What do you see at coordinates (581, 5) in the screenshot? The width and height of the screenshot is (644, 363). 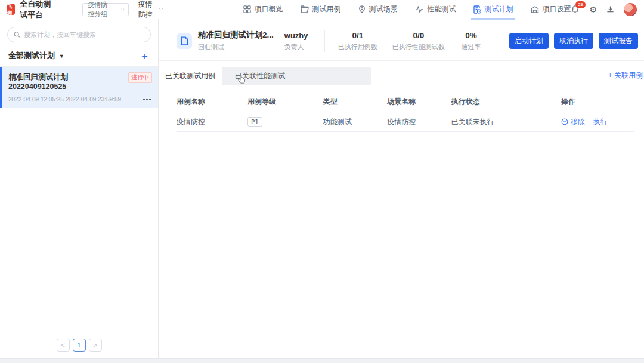 I see `notification-badge: 28` at bounding box center [581, 5].